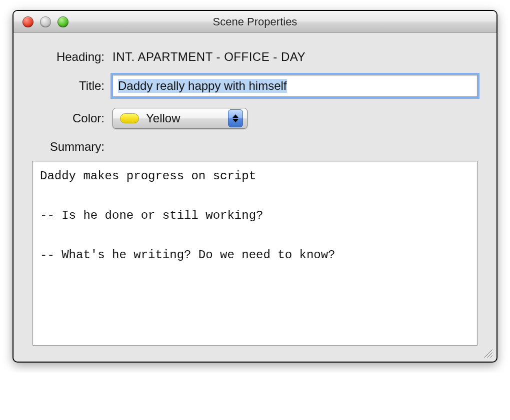 Image resolution: width=510 pixels, height=420 pixels. What do you see at coordinates (236, 118) in the screenshot?
I see `updown-arrows-icon` at bounding box center [236, 118].